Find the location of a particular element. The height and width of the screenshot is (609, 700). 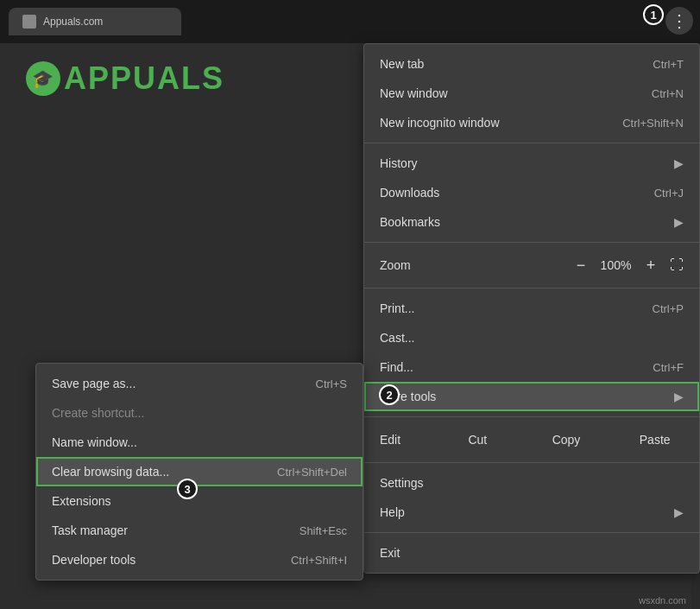

extensions-label: Extensions is located at coordinates (199, 501).